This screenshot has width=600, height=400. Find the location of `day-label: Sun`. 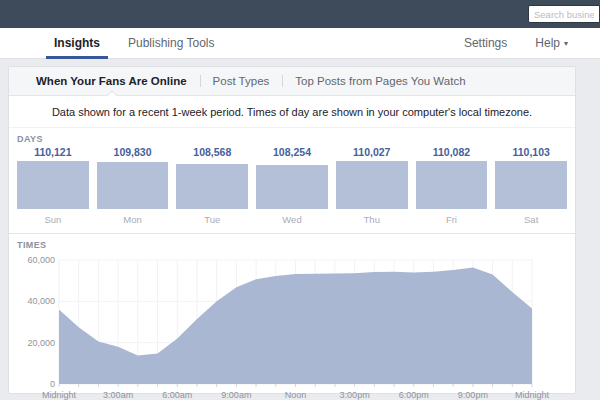

day-label: Sun is located at coordinates (53, 221).